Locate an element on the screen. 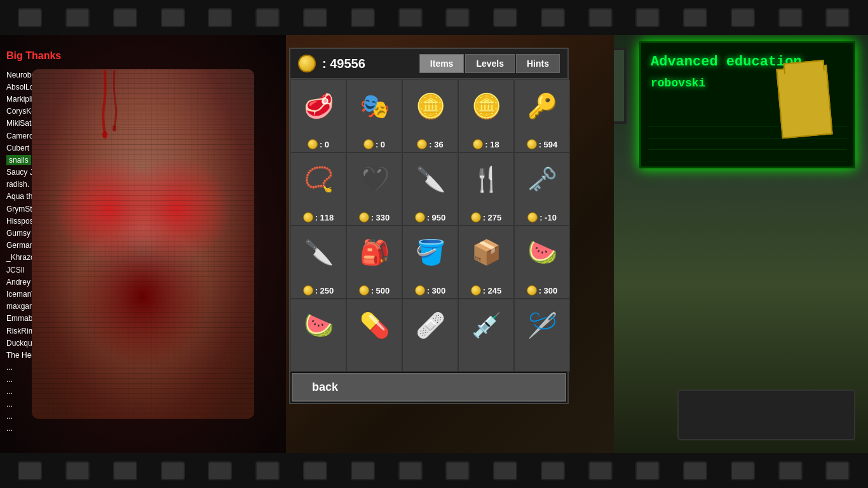 The image size is (868, 488). item-image: 🗝️ is located at coordinates (542, 179).